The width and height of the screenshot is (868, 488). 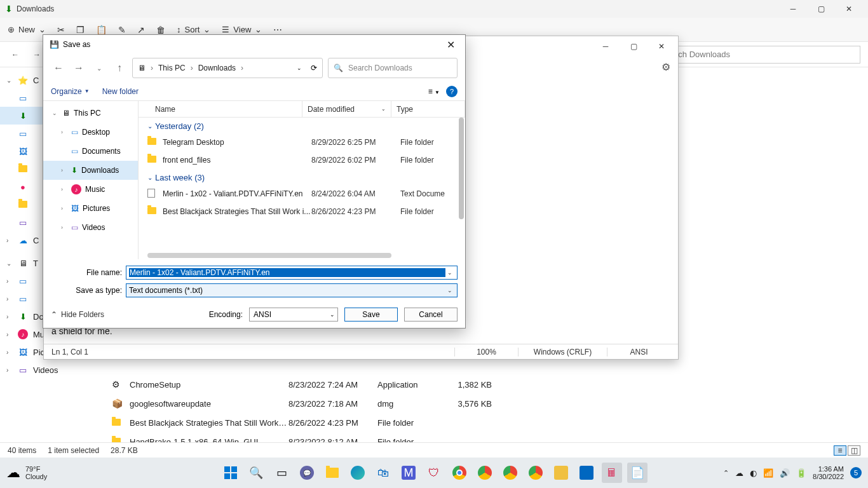 What do you see at coordinates (99, 68) in the screenshot?
I see `dialog-history-button: ⌄` at bounding box center [99, 68].